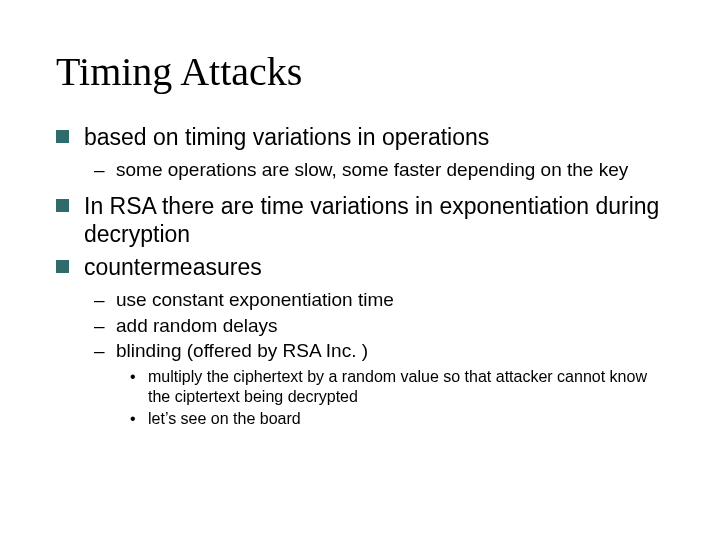  What do you see at coordinates (397, 387) in the screenshot?
I see `list-item: multiply the ciphertext by a random valu…` at bounding box center [397, 387].